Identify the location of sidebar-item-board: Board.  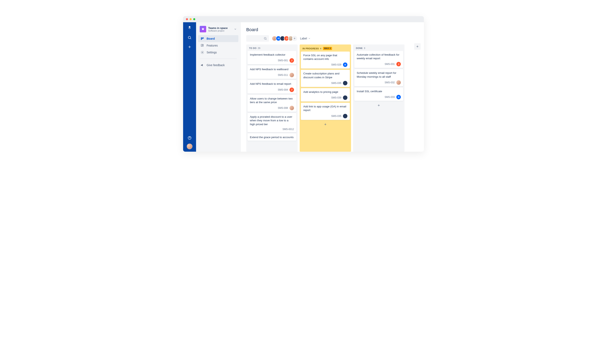
(218, 39).